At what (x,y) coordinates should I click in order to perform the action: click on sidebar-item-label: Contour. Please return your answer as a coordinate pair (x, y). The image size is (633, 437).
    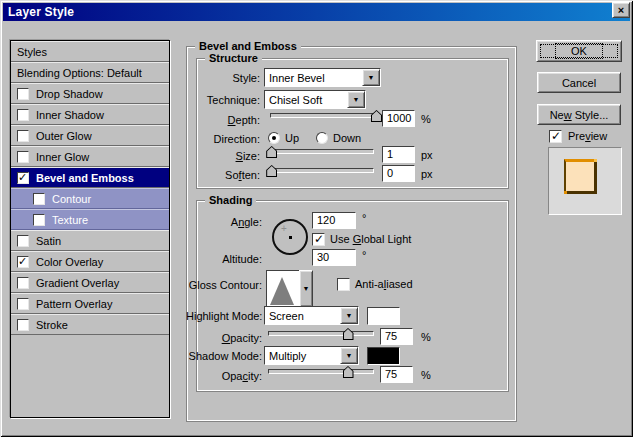
    Looking at the image, I should click on (72, 199).